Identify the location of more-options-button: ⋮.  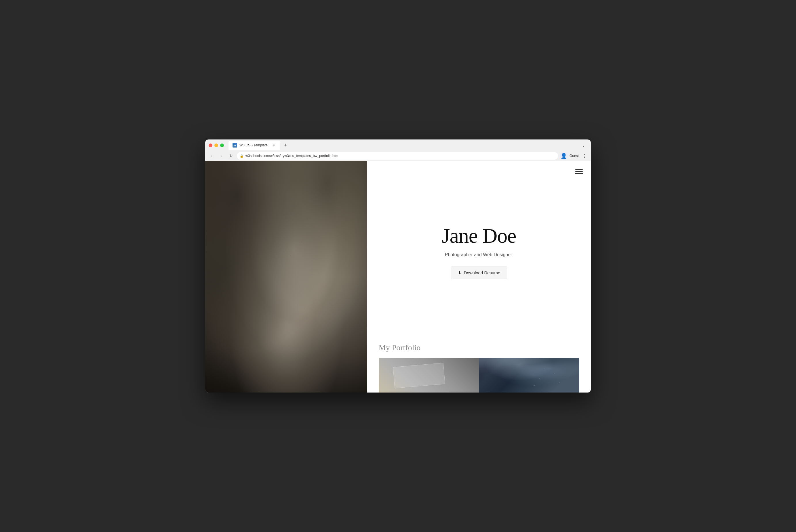
(585, 156).